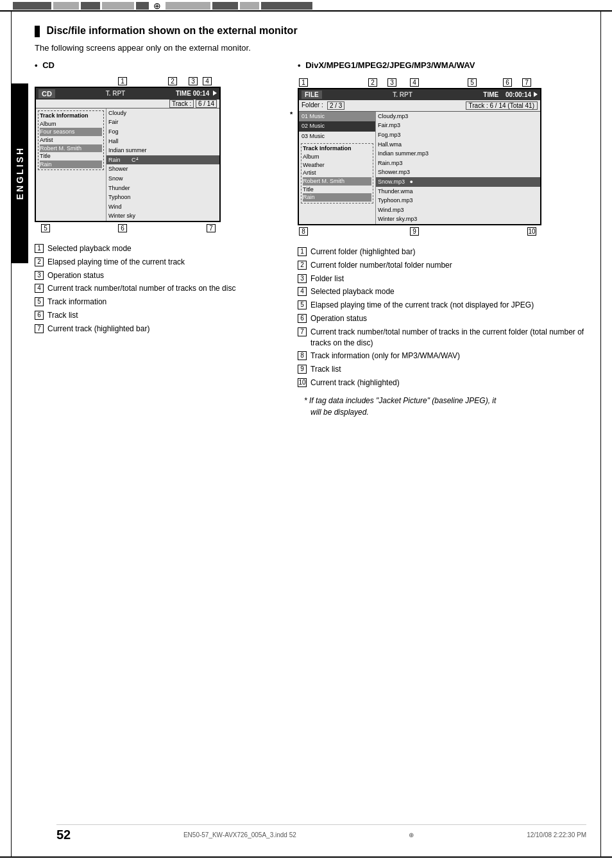 The height and width of the screenshot is (868, 612). Describe the element at coordinates (157, 249) in the screenshot. I see `cd-legend-item-1: 1 Selected playback mode` at that location.